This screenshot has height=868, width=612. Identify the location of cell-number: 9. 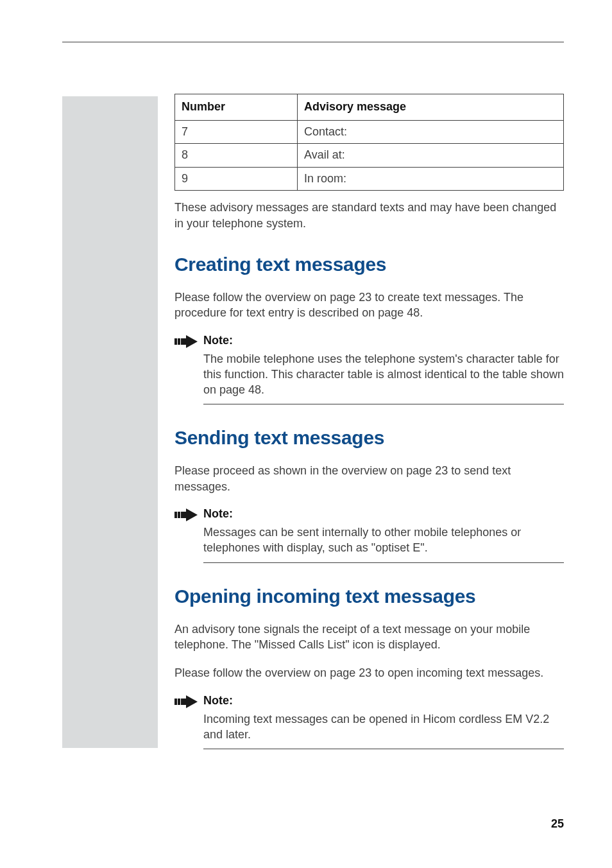
(236, 178).